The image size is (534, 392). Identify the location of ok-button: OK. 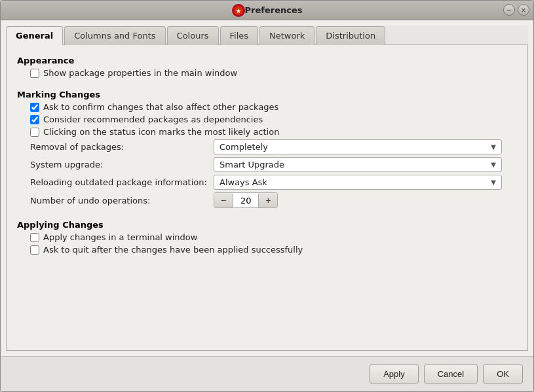
(503, 374).